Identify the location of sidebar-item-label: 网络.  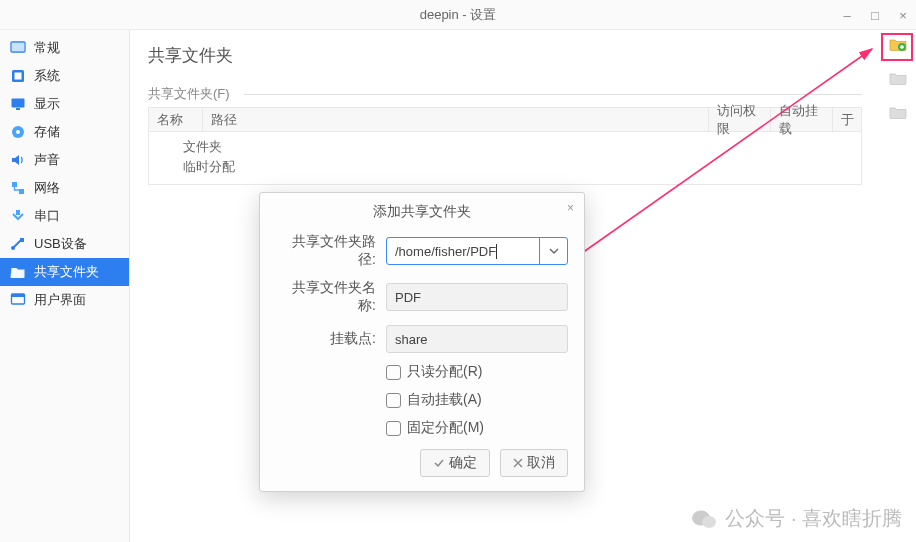
(47, 188).